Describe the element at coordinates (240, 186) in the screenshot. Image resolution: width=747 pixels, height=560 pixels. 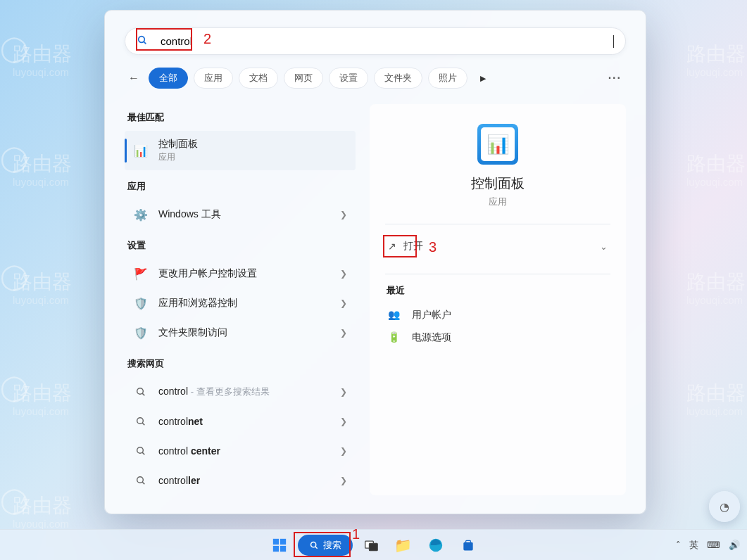
I see `section-apps: 应用` at that location.